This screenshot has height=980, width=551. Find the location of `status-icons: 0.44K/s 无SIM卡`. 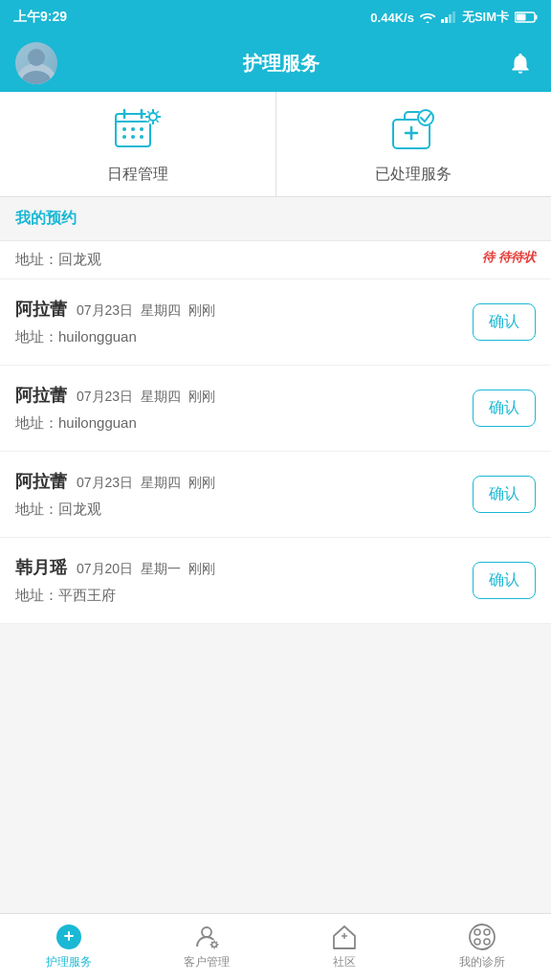

status-icons: 0.44K/s 无SIM卡 is located at coordinates (453, 17).